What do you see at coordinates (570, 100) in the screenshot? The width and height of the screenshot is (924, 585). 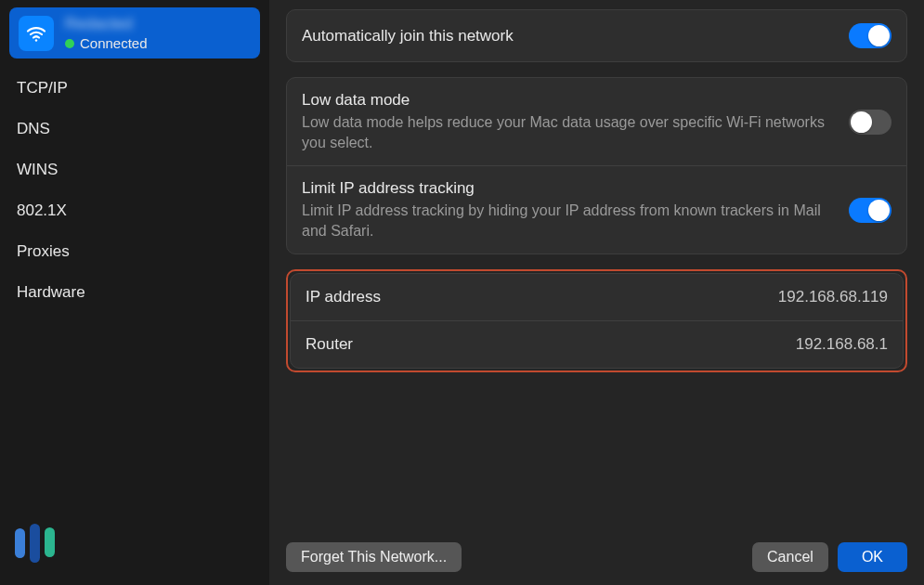 I see `low-data-title: Low data mode` at bounding box center [570, 100].